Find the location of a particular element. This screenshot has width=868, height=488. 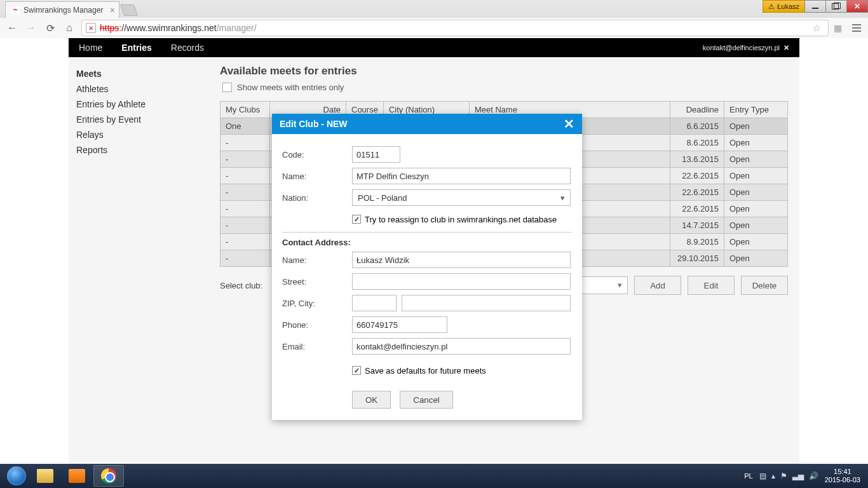

chrome-icon is located at coordinates (109, 476).